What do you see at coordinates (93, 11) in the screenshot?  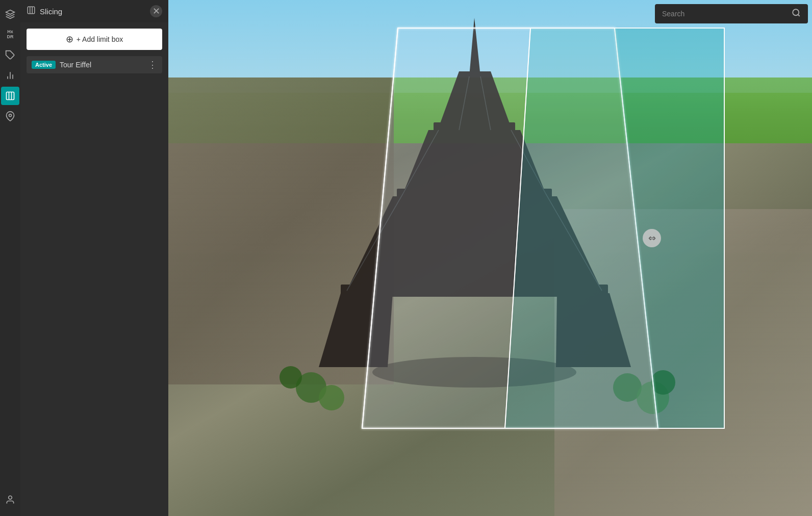 I see `panel-title: Slicing` at bounding box center [93, 11].